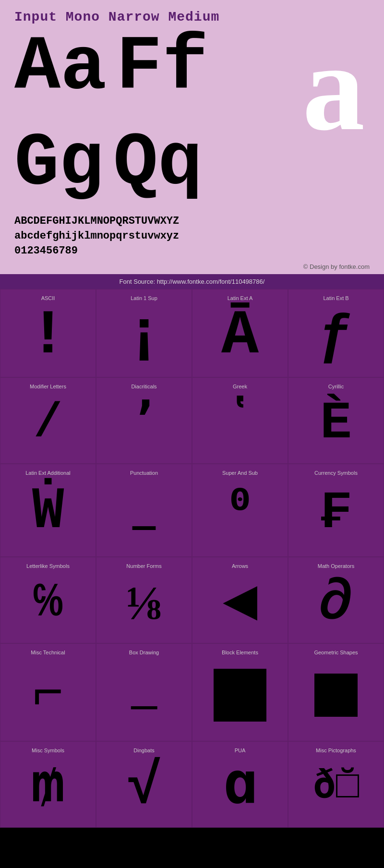 The height and width of the screenshot is (868, 384). Describe the element at coordinates (48, 692) in the screenshot. I see `grid-cell-misctech: Misc Technical ⌐` at that location.